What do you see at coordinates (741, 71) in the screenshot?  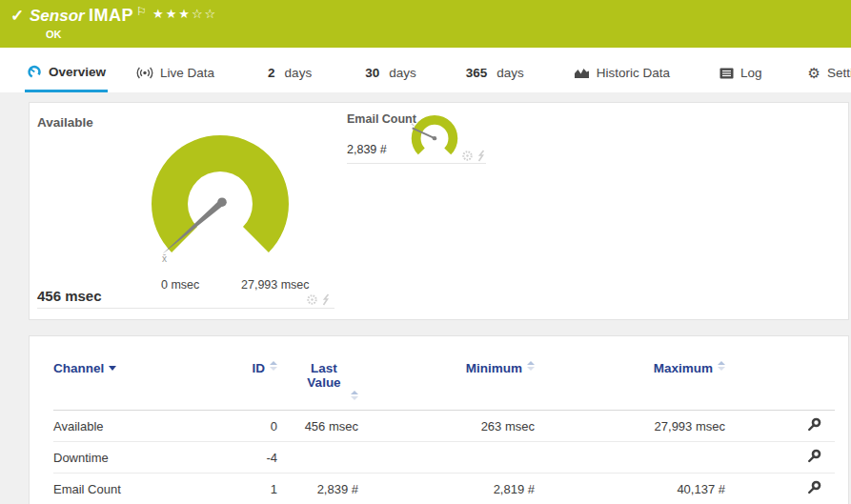 I see `tab-log: Log` at bounding box center [741, 71].